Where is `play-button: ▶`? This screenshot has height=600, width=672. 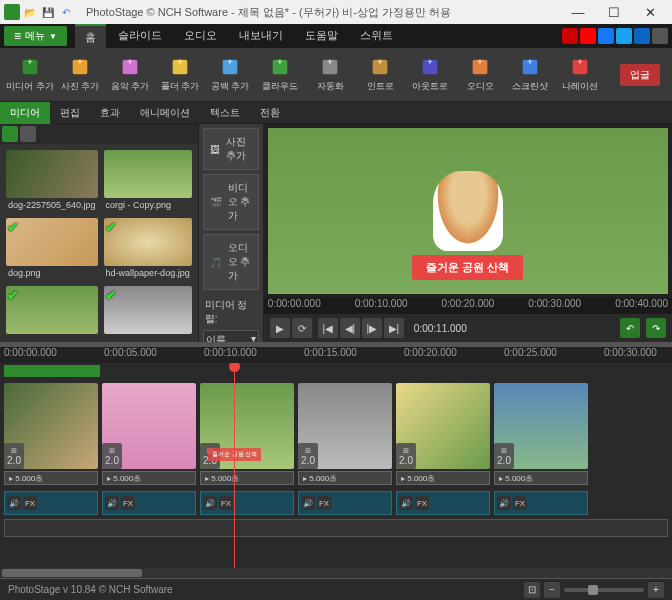
play-button: ▶ is located at coordinates (280, 328).